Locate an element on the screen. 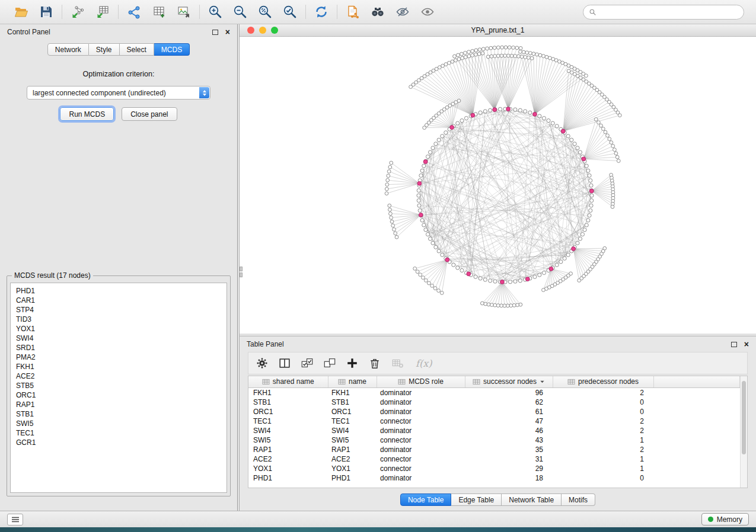 The height and width of the screenshot is (532, 756). tab-network: Network is located at coordinates (68, 50).